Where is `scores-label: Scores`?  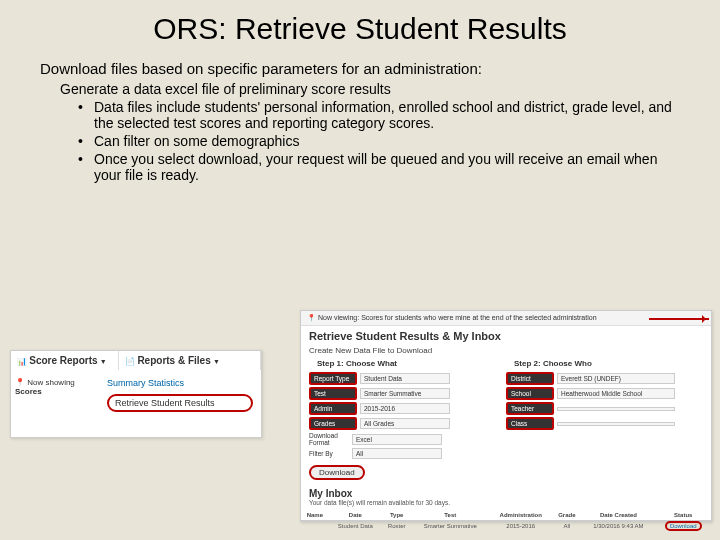
scores-label: Scores is located at coordinates (28, 392).